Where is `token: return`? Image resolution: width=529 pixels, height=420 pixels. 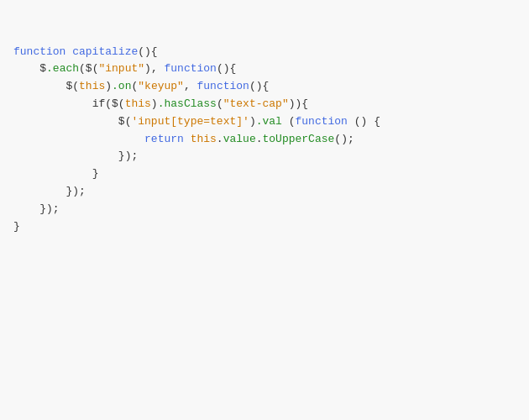
token: return is located at coordinates (168, 139).